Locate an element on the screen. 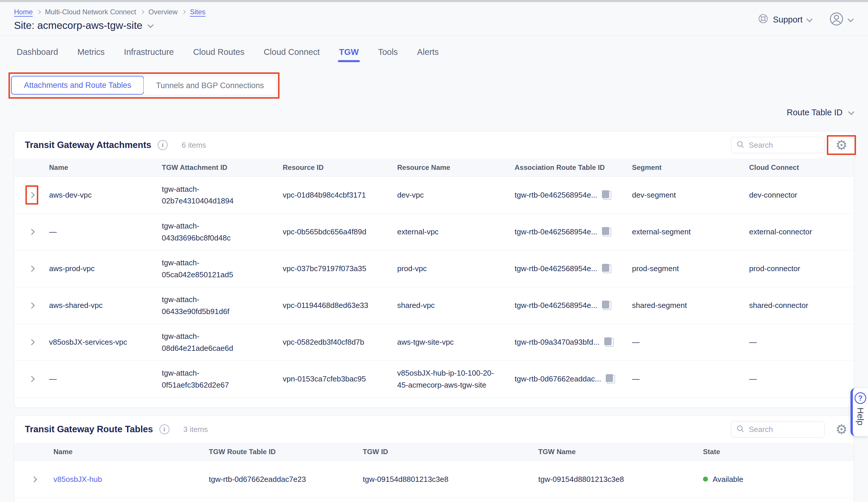  cell-name: v85osbJX-services-vpc is located at coordinates (105, 342).